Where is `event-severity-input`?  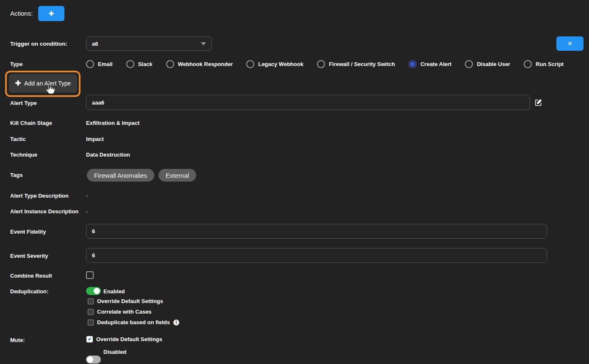 event-severity-input is located at coordinates (317, 256).